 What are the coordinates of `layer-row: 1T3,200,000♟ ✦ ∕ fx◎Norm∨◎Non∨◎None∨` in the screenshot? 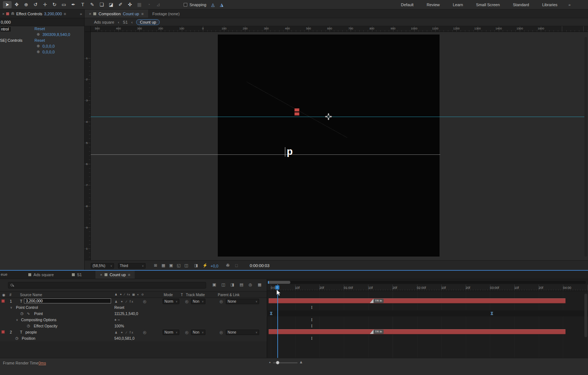 It's located at (134, 301).